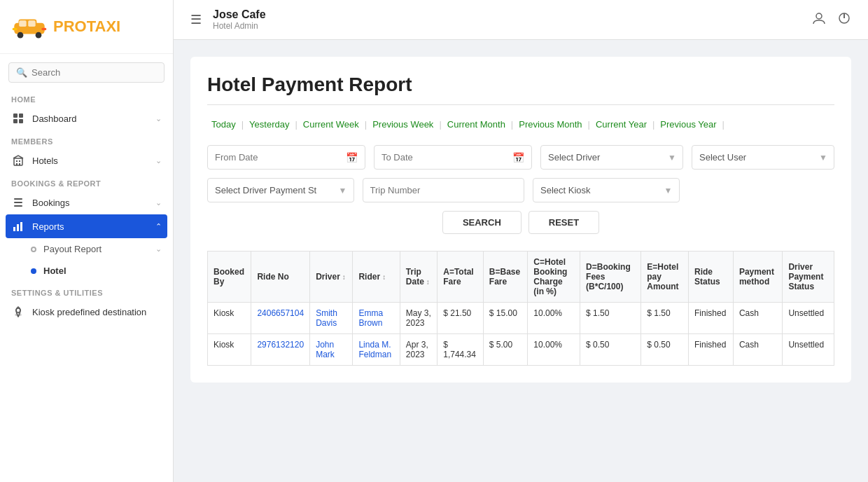  I want to click on select-driver: Select Driver, so click(612, 157).